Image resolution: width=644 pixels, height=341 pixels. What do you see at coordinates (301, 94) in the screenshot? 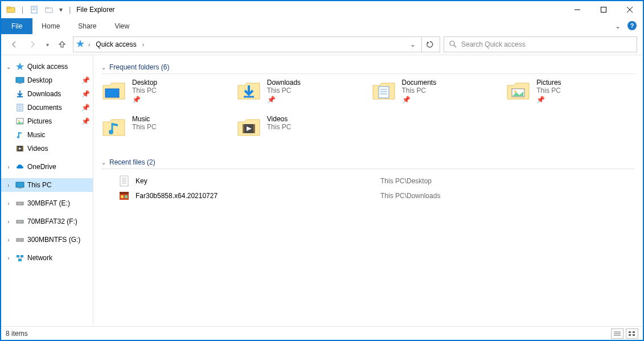
I see `folder-item-downloads: Downloads This PC 📌` at bounding box center [301, 94].